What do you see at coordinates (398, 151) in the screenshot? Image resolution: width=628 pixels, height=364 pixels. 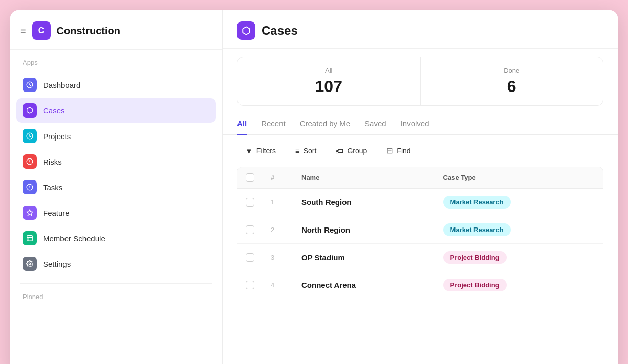 I see `find-button: ⊟ Find` at bounding box center [398, 151].